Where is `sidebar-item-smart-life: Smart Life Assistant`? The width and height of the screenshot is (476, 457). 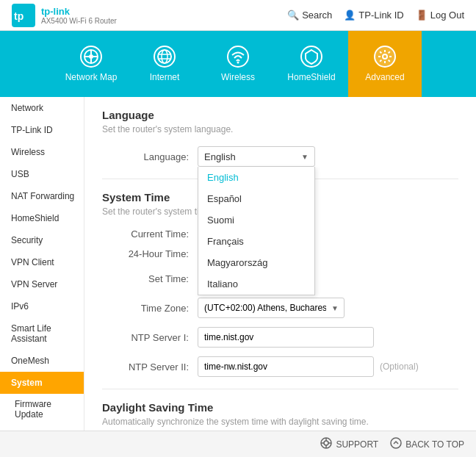
sidebar-item-smart-life: Smart Life Assistant is located at coordinates (42, 334).